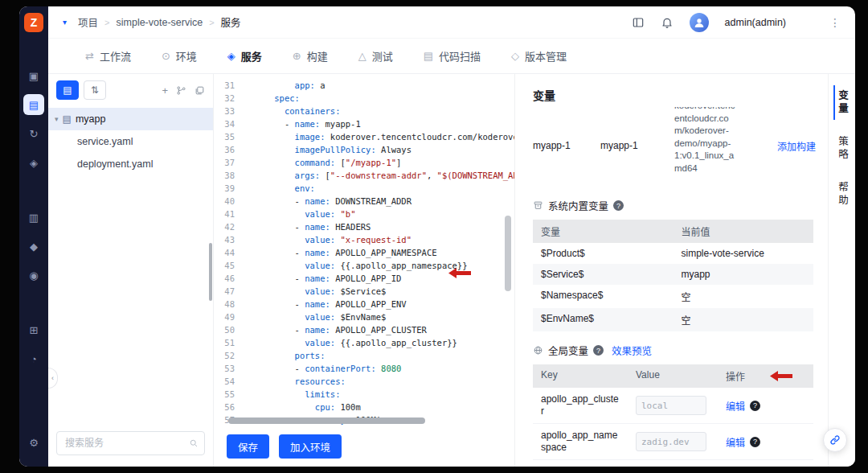  I want to click on annotation-arrow-editor, so click(460, 274).